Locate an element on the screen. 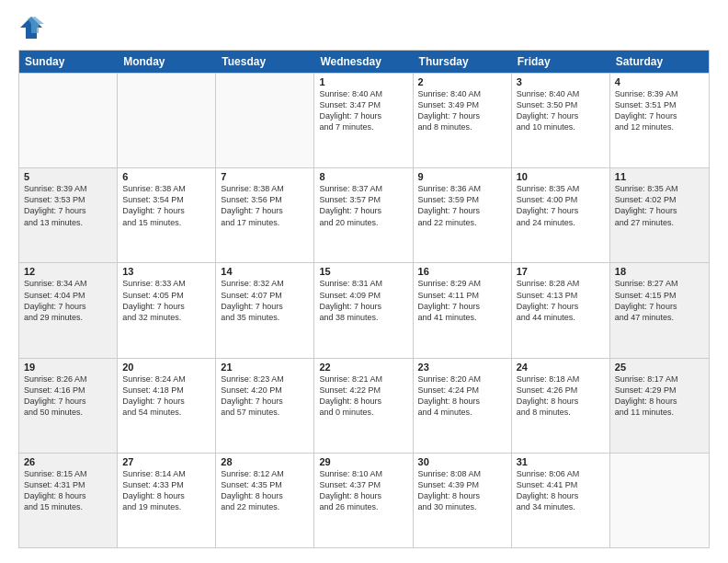 The image size is (728, 563). day-cell-8: 8Sunrise: 8:37 AM Sunset: 3:57 PM Daylig… is located at coordinates (364, 215).